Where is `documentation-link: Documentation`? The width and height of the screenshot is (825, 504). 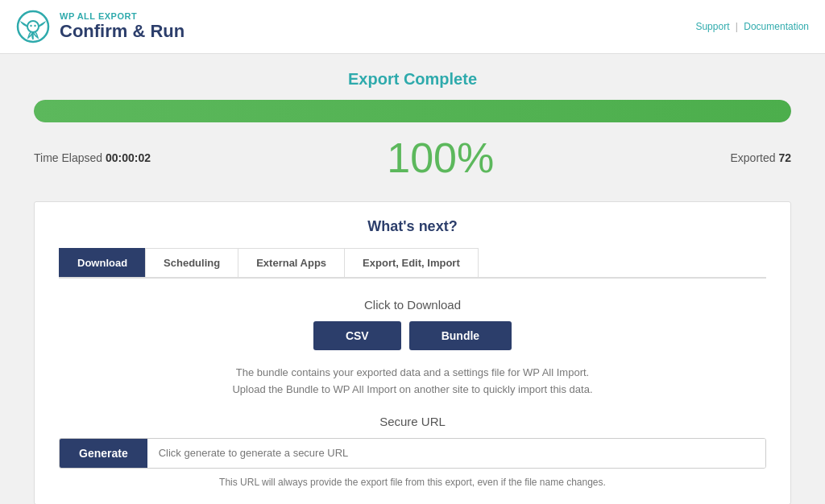
documentation-link: Documentation is located at coordinates (777, 27).